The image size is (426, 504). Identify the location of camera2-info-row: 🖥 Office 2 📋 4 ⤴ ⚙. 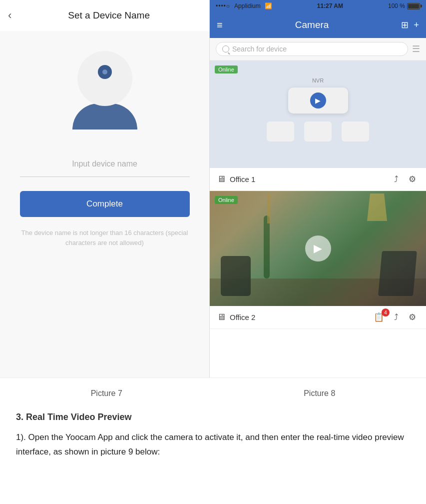
(318, 317).